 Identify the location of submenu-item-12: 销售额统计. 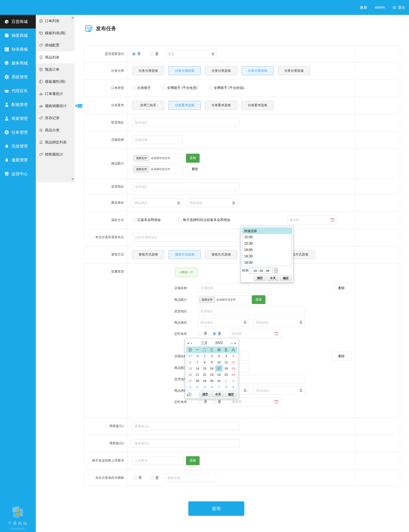
(55, 154).